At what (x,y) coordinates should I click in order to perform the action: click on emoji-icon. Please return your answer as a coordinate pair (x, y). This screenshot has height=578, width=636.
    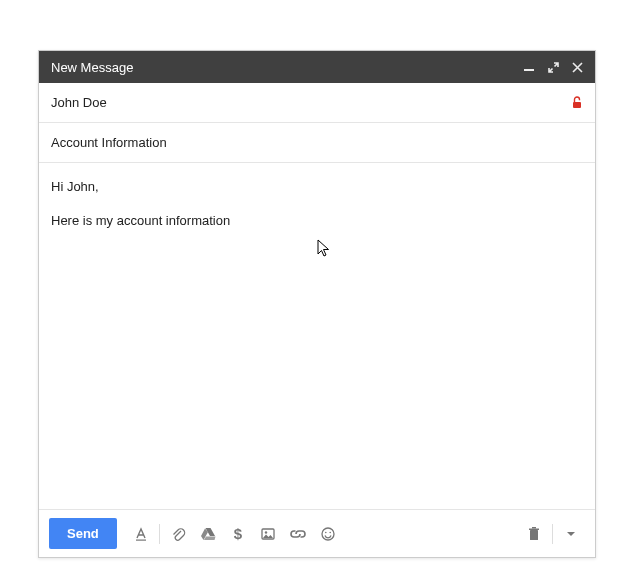
    Looking at the image, I should click on (328, 534).